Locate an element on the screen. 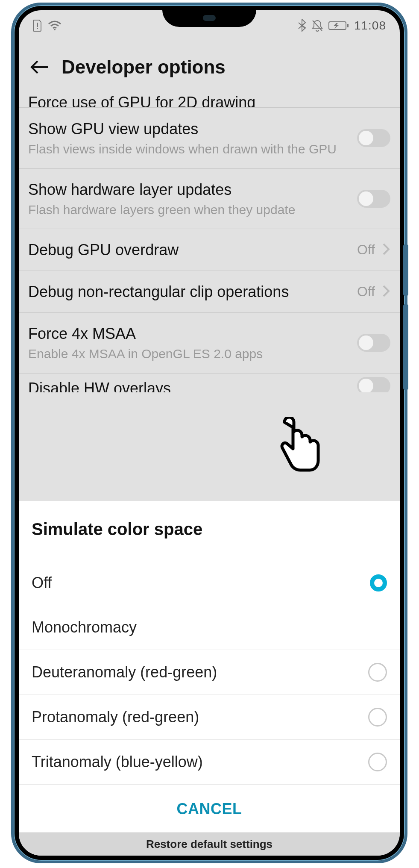 This screenshot has width=419, height=868. radio-selected-icon is located at coordinates (378, 583).